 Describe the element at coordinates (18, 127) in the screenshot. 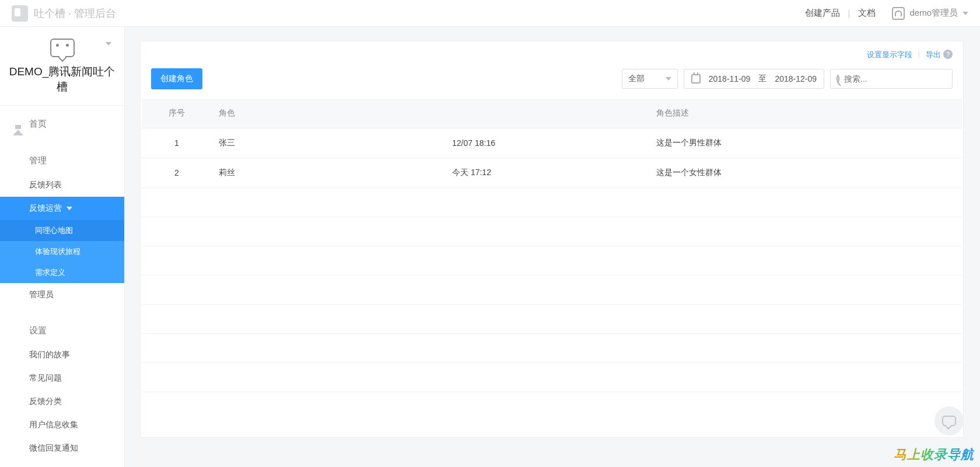

I see `home-icon` at that location.